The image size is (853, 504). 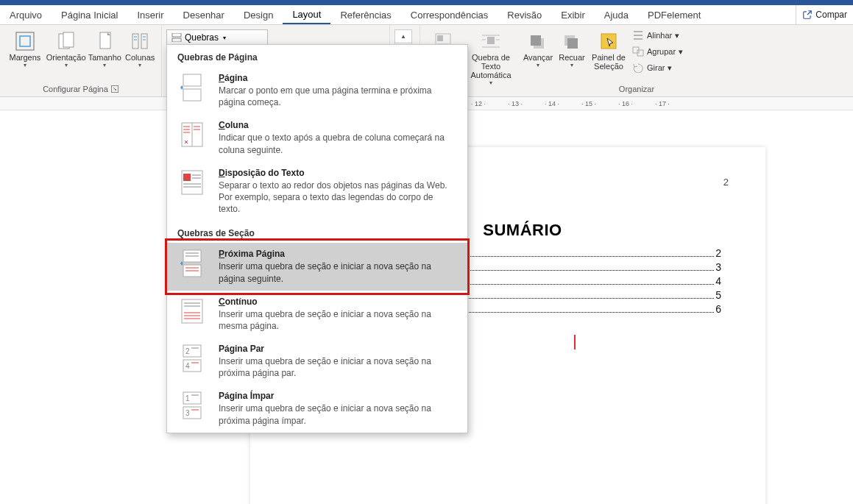 I want to click on margens-label: Margens, so click(x=25, y=57).